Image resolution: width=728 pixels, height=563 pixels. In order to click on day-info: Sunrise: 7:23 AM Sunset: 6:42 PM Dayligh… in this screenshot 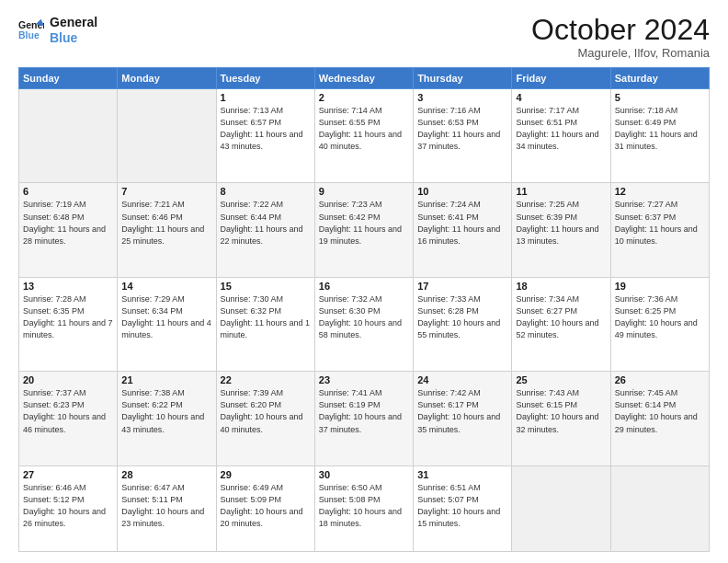, I will do `click(364, 223)`.